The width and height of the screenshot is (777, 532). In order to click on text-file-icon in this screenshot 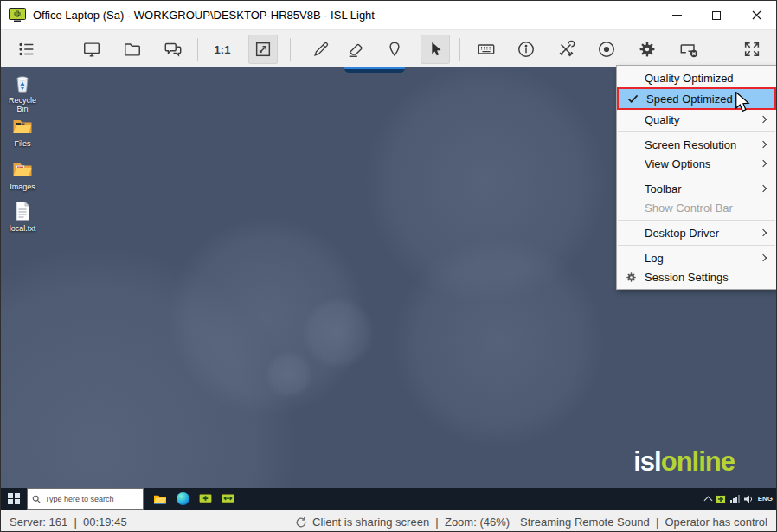, I will do `click(22, 211)`.